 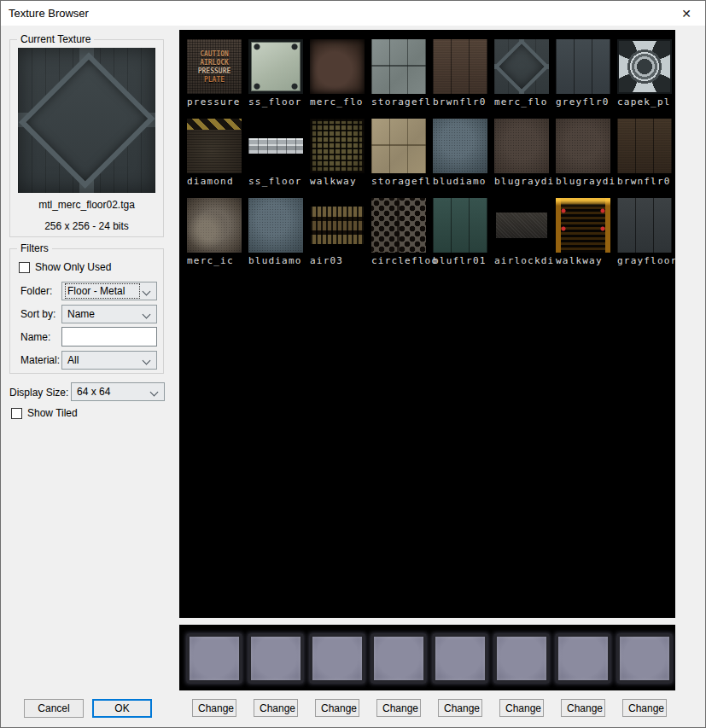 I want to click on texture-tile-bluflr01: bluflr01, so click(x=464, y=237).